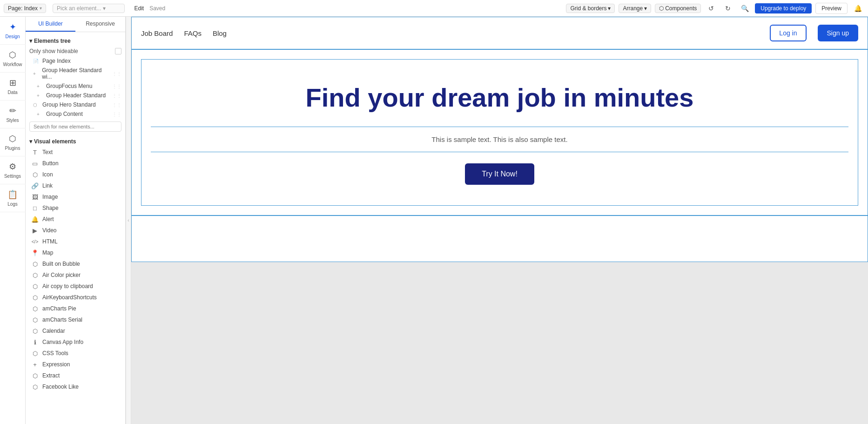 This screenshot has width=868, height=424. Describe the element at coordinates (609, 8) in the screenshot. I see `grid-chevron-icon: ▾` at that location.